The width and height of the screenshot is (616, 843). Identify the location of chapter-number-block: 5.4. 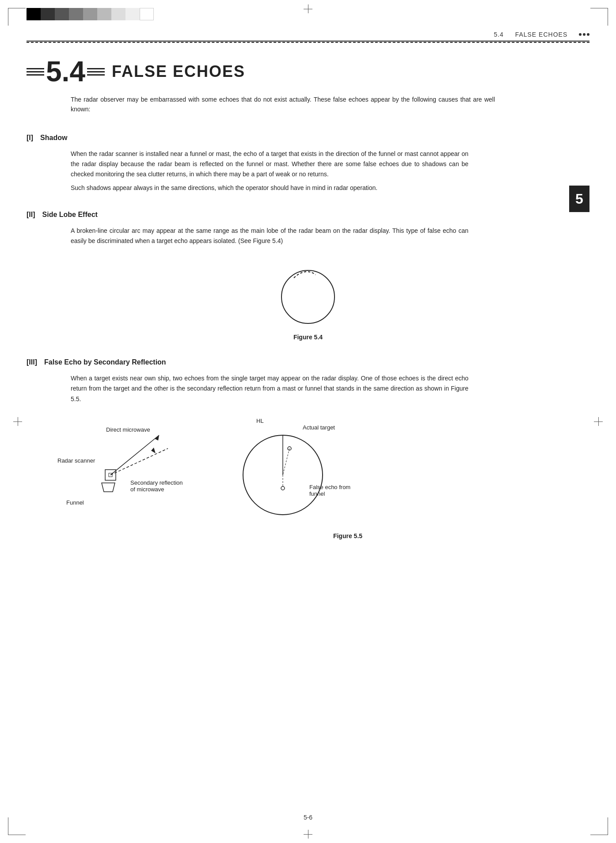
(65, 72).